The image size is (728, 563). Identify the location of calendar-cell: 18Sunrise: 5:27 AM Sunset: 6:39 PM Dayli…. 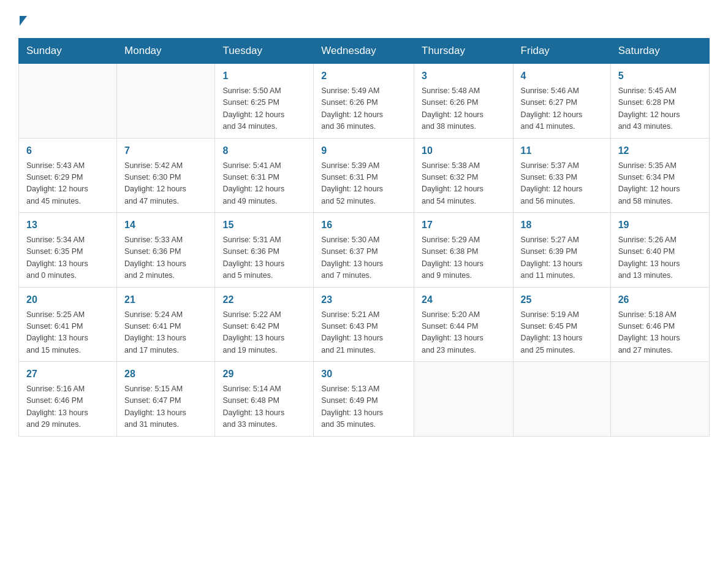
(561, 250).